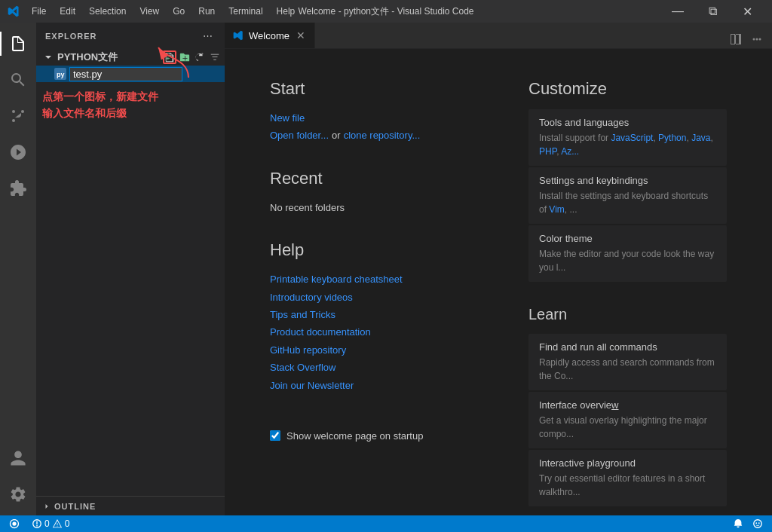  What do you see at coordinates (149, 11) in the screenshot?
I see `menu-view: View` at bounding box center [149, 11].